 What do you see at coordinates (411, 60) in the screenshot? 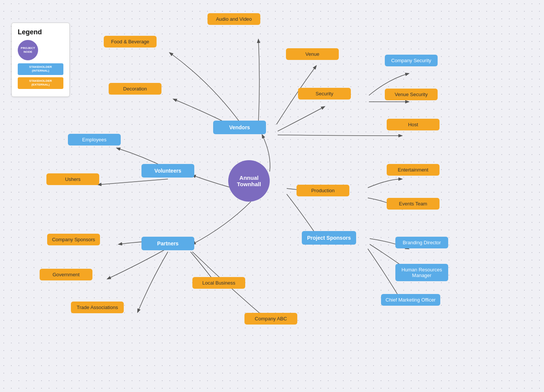
I see `node-company_security: Company Security` at bounding box center [411, 60].